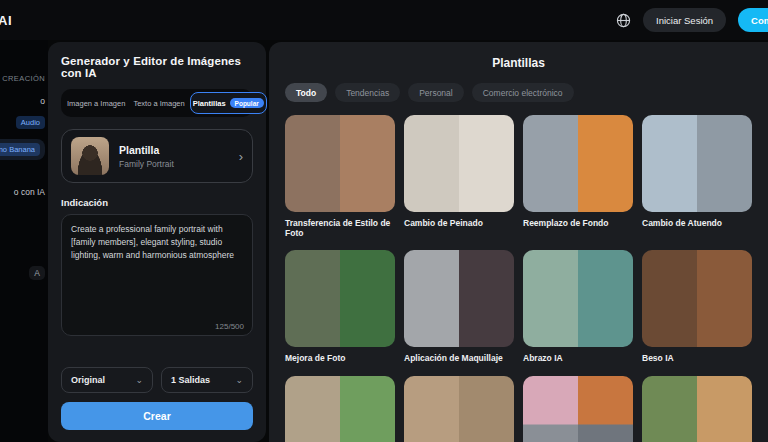 This screenshot has width=768, height=442. What do you see at coordinates (578, 223) in the screenshot?
I see `template-card-label: Reemplazo de Fondo` at bounding box center [578, 223].